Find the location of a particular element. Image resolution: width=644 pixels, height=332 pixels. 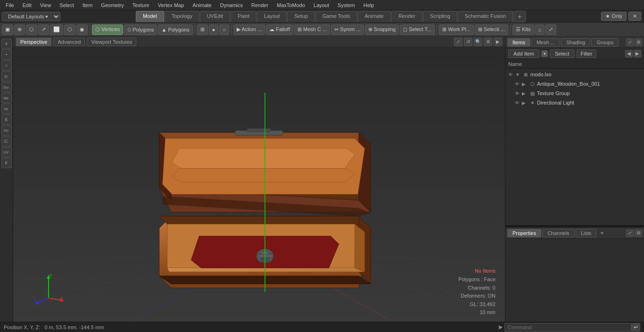

view-expand-btn: ⤢ is located at coordinates (551, 30).